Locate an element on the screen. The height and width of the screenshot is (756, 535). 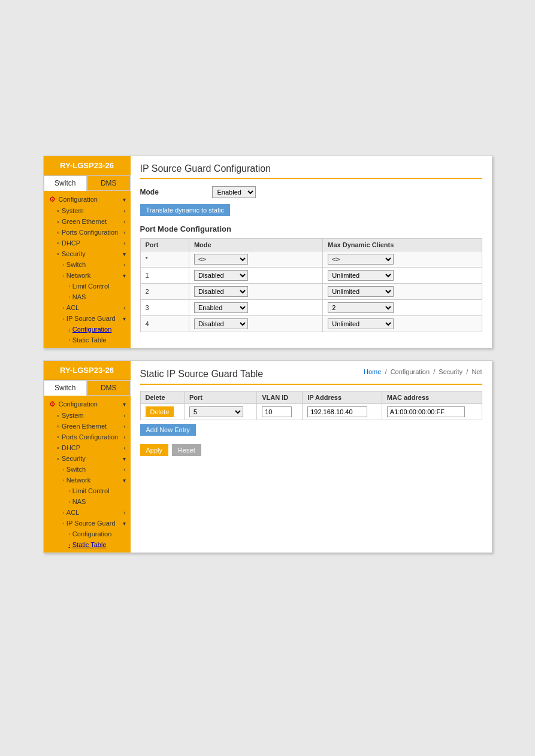
nav-switch-2: › Switch ‹ is located at coordinates (87, 469).